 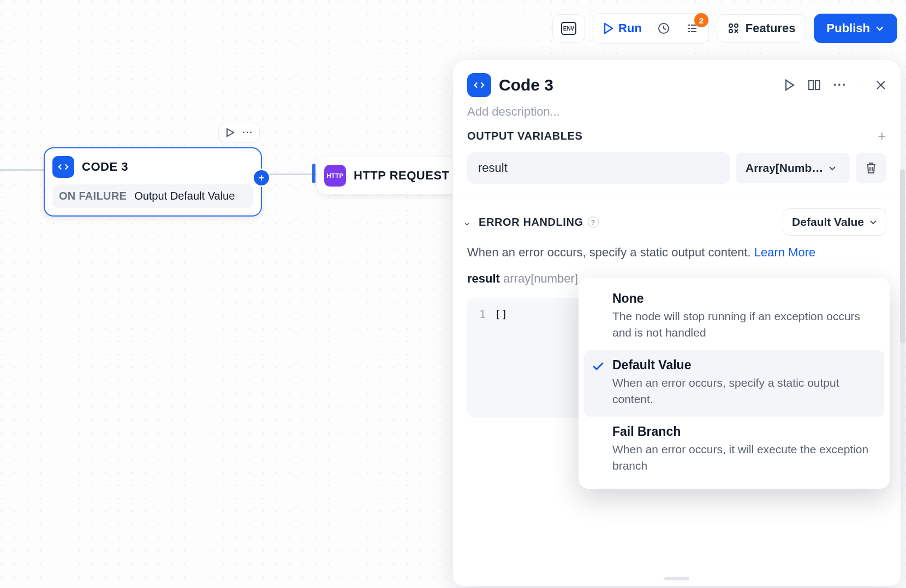 What do you see at coordinates (153, 196) in the screenshot?
I see `node-failure-badge: ON FAILURE Output Default Value` at bounding box center [153, 196].